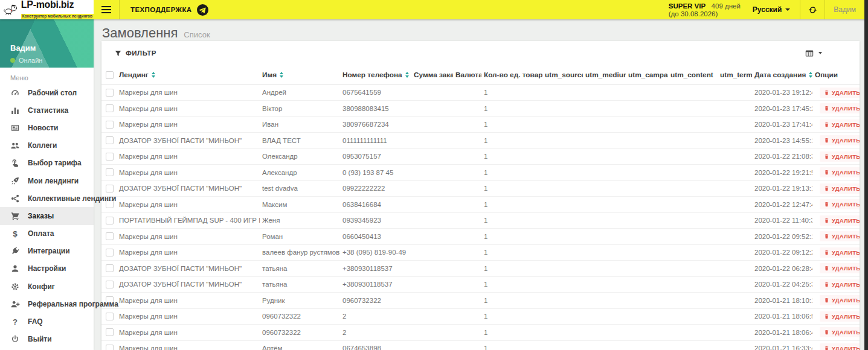  I want to click on sidebar-item-config: Конфиг, so click(47, 286).